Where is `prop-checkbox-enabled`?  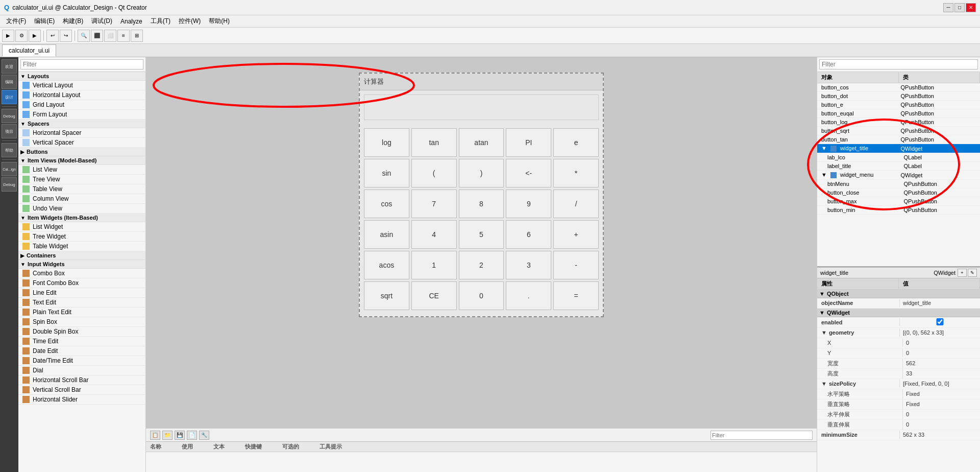 prop-checkbox-enabled is located at coordinates (940, 322).